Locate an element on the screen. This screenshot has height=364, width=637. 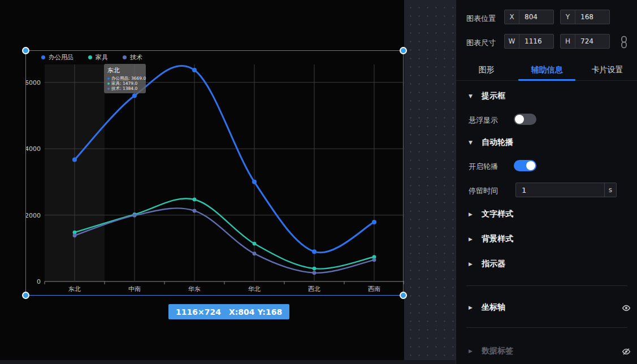
legend-item: 技术 is located at coordinates (132, 58).